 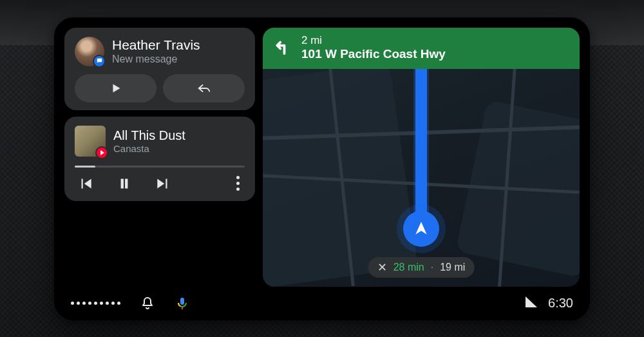 I want to click on system-bar: 6:30, so click(x=322, y=303).